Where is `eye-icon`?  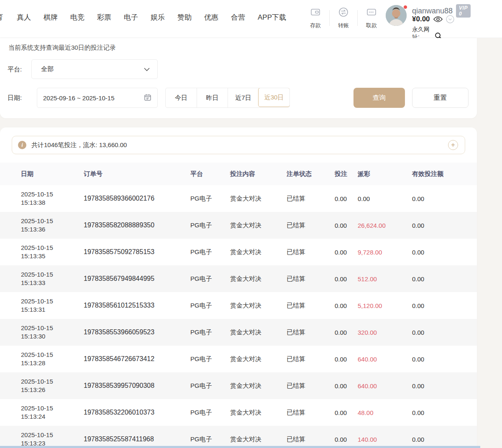 eye-icon is located at coordinates (438, 19).